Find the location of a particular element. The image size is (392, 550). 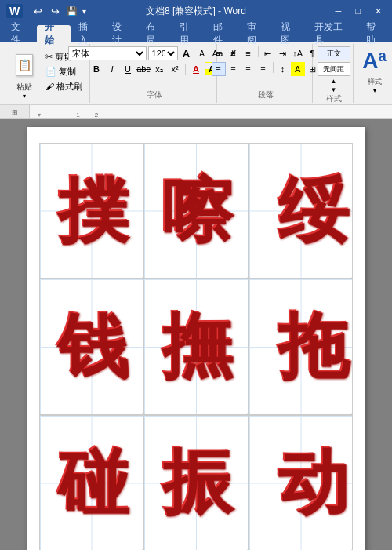

char-1: 撲 is located at coordinates (92, 211).